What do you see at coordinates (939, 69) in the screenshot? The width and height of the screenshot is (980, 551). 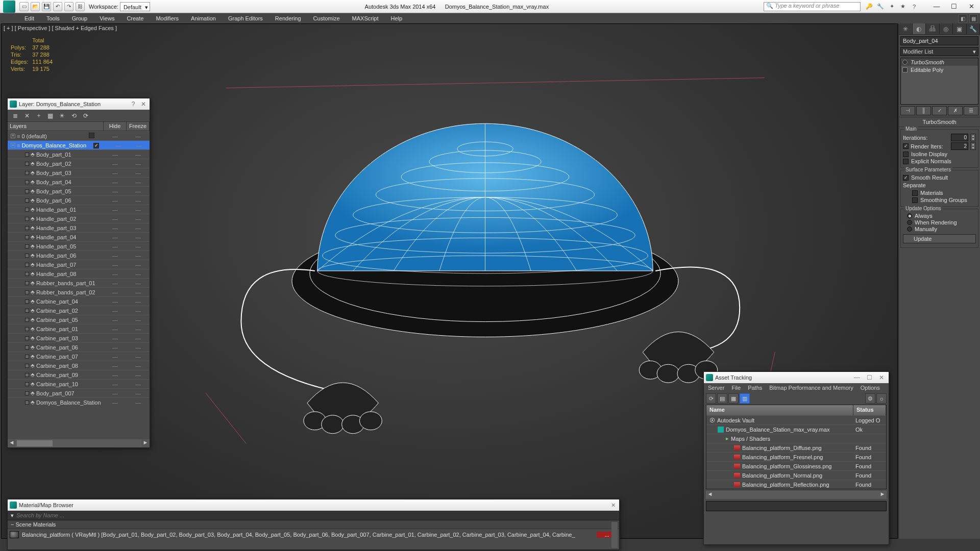 I see `modifier-editable-poly: Editable Poly` at bounding box center [939, 69].